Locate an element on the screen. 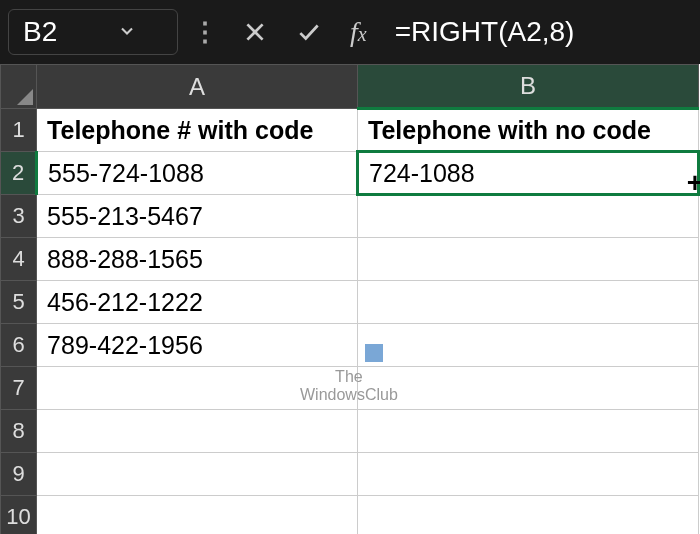 This screenshot has width=700, height=534. row-header-6: 6 is located at coordinates (19, 346).